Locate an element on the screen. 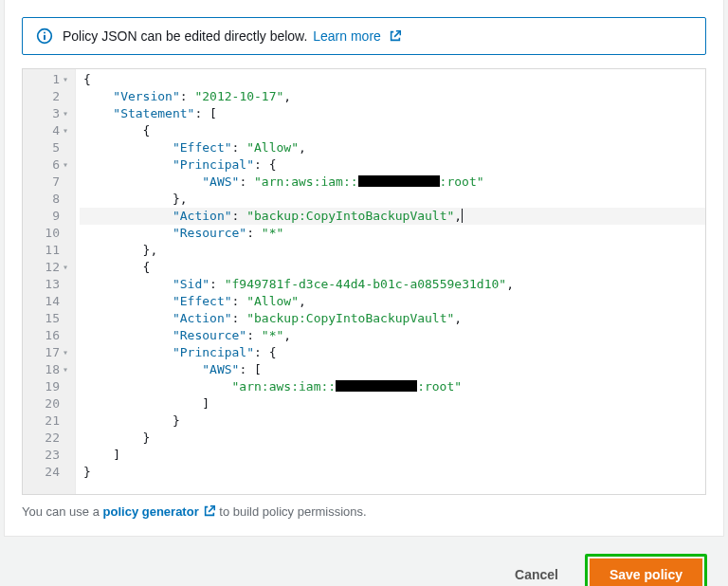  gutter-line: 23 is located at coordinates (49, 455).